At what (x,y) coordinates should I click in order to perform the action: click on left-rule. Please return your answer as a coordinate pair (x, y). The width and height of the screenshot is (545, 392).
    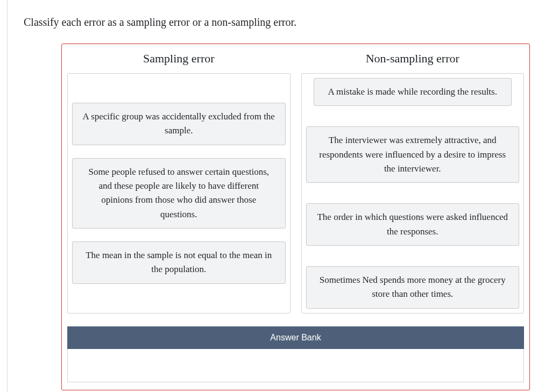
    Looking at the image, I should click on (8, 196).